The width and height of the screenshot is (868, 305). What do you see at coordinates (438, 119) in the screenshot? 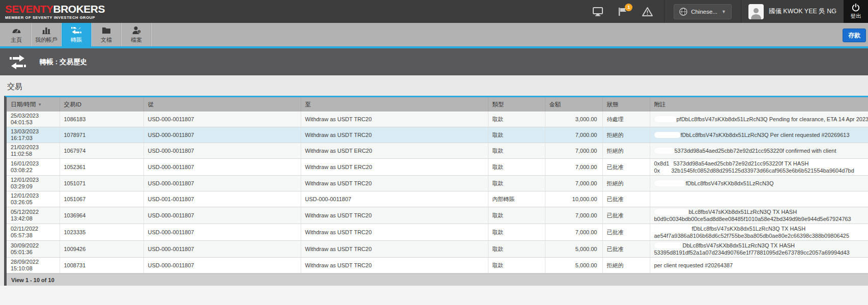
I see `table-row: 25/03/202304:01:531086183USD-000-0011807…` at bounding box center [438, 119].